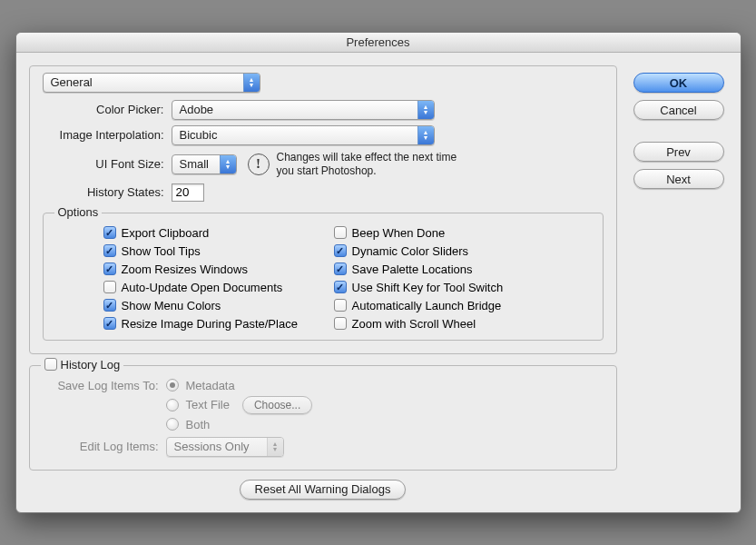 The width and height of the screenshot is (756, 545). Describe the element at coordinates (103, 193) in the screenshot. I see `history-states-label: History States:` at that location.